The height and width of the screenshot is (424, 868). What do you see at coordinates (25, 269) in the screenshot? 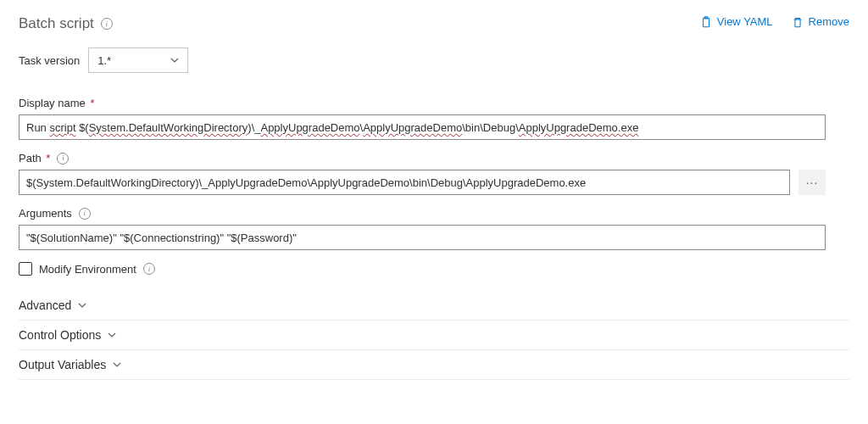
I see `modify-environment-checkbox` at bounding box center [25, 269].